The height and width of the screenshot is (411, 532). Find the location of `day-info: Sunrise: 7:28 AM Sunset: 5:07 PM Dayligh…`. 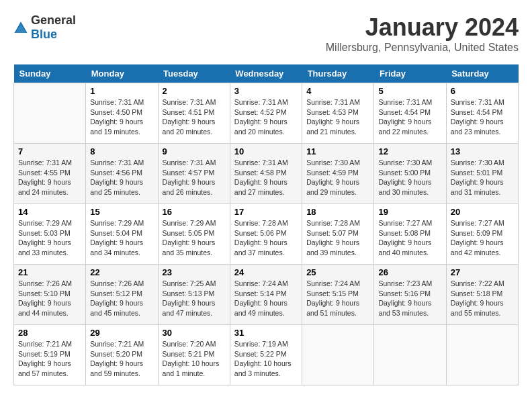

day-info: Sunrise: 7:28 AM Sunset: 5:07 PM Dayligh… is located at coordinates (338, 238).